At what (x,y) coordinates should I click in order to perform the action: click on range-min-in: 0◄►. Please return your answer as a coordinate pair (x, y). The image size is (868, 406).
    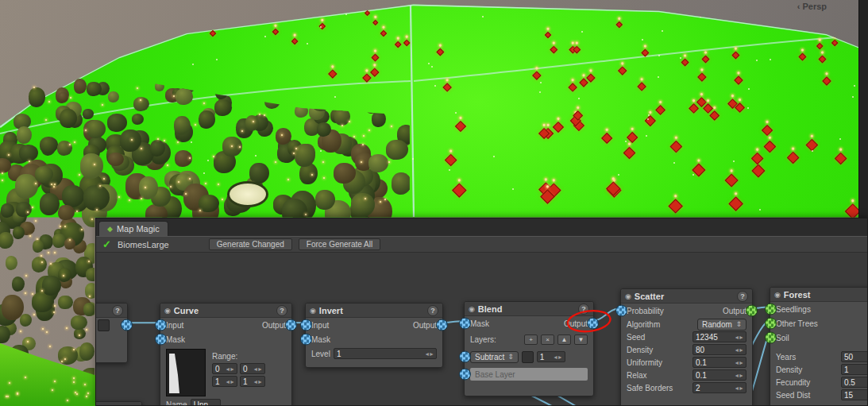
    Looking at the image, I should click on (225, 369).